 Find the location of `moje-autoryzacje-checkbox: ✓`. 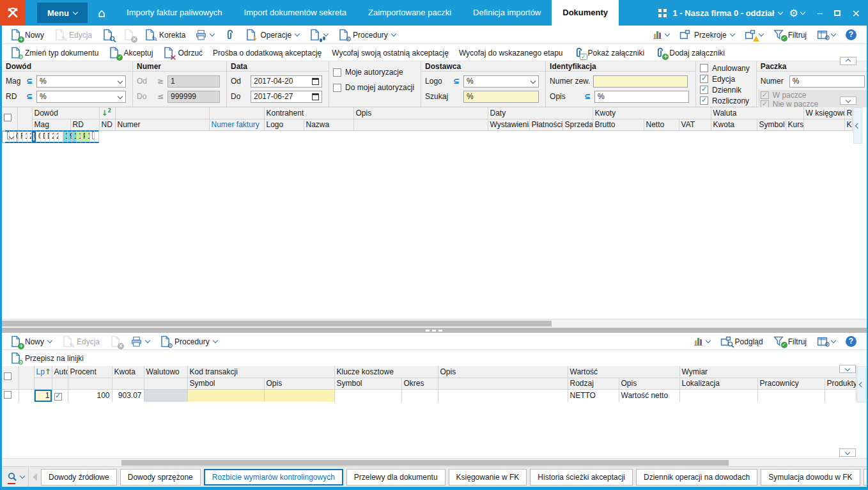

moje-autoryzacje-checkbox: ✓ is located at coordinates (337, 73).